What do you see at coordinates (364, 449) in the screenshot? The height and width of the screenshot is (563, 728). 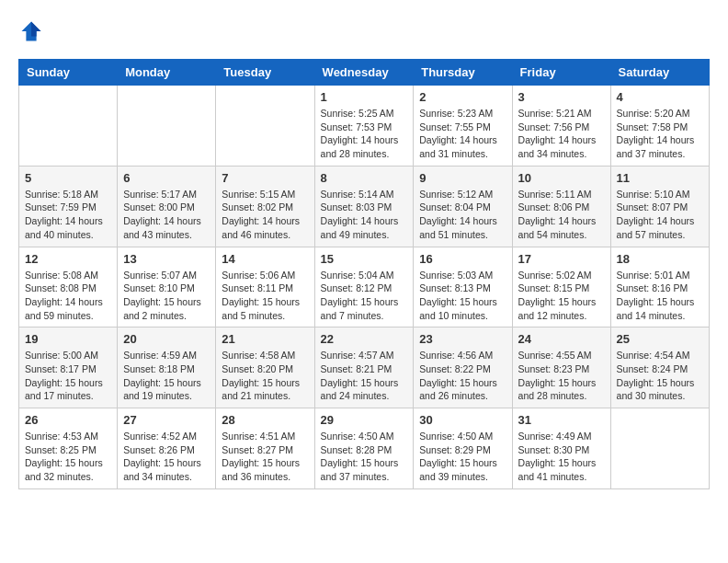 I see `week-row-5: 26Sunrise: 4:53 AM Sunset: 8:25 PM Dayli…` at bounding box center [364, 449].